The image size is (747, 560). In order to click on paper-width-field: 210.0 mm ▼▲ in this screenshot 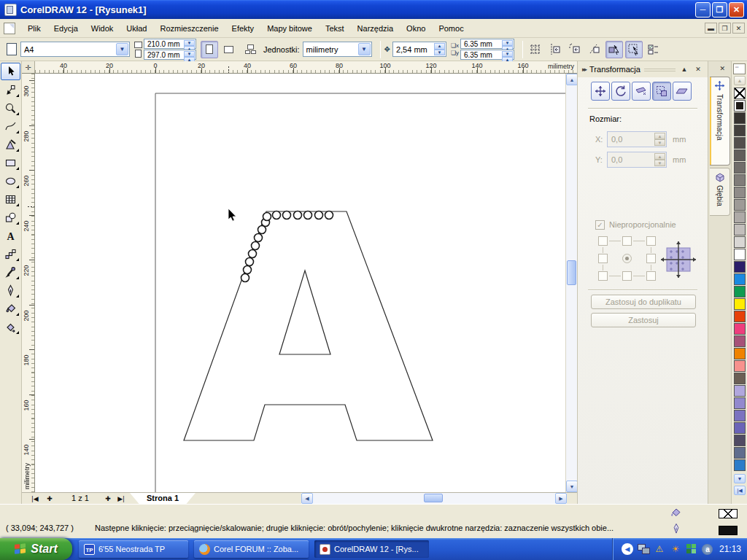, I will do `click(170, 44)`.